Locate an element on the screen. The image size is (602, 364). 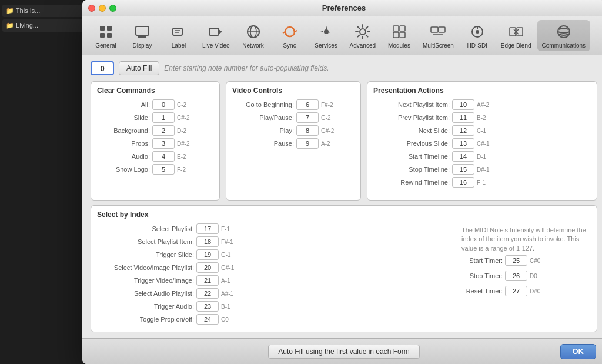
video-controls-title: Video Controls is located at coordinates (293, 91).